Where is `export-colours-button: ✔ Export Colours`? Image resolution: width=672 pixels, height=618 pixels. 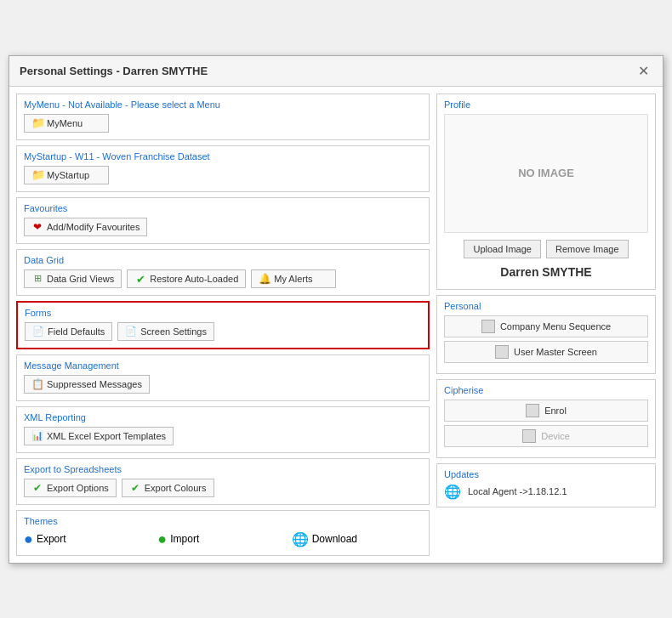
export-colours-button: ✔ Export Colours is located at coordinates (168, 488).